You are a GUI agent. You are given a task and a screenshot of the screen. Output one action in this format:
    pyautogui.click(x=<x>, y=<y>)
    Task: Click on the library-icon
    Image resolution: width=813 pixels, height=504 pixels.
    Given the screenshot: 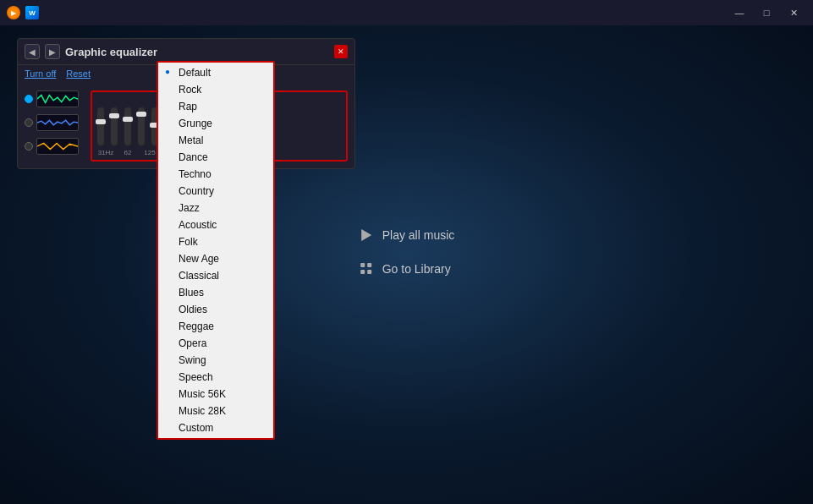 What is the action you would take?
    pyautogui.click(x=366, y=269)
    